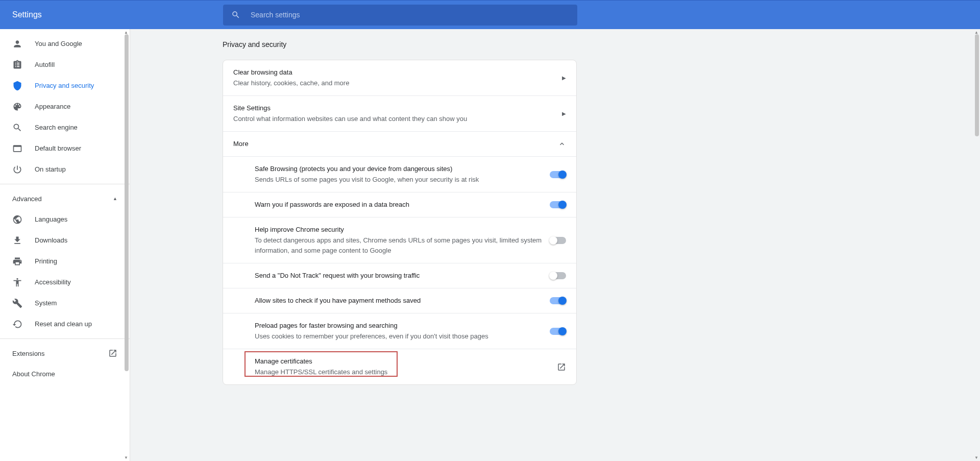 The image size is (980, 461). Describe the element at coordinates (400, 276) in the screenshot. I see `row-do-not-track: Send a "Do Not Track" request with your …` at that location.